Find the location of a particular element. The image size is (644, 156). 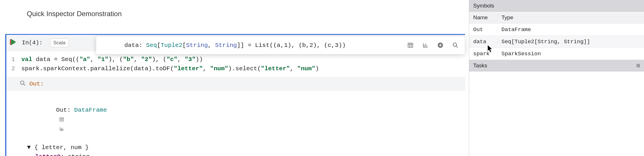

symbol-type: Seq[Tuple2[String, String]] is located at coordinates (571, 42).